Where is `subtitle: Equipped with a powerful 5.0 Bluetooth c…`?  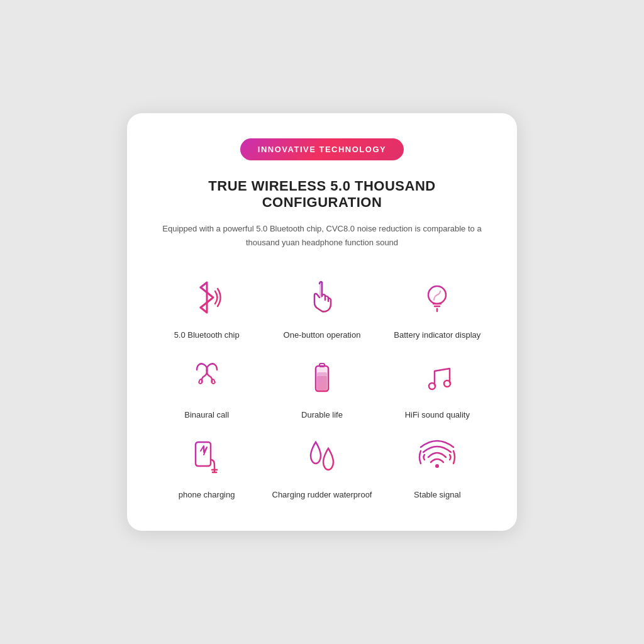
subtitle: Equipped with a powerful 5.0 Bluetooth c… is located at coordinates (322, 236).